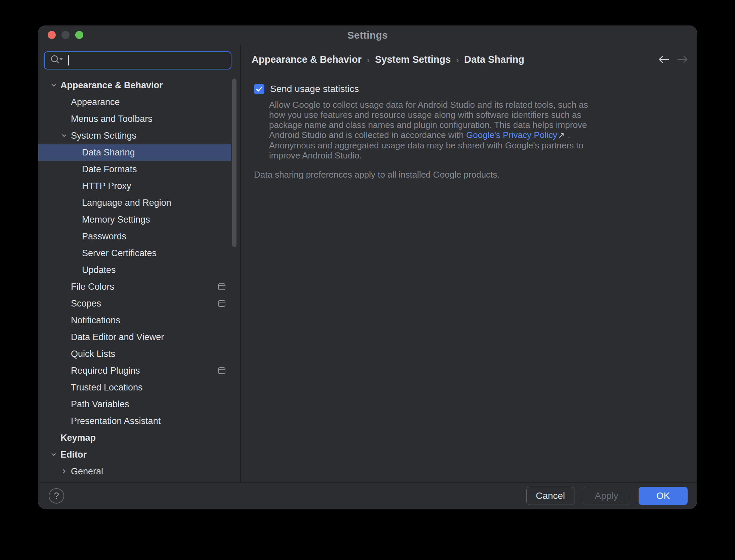 This screenshot has height=560, width=735. What do you see at coordinates (110, 169) in the screenshot?
I see `sidebar-item-label: Date Formats` at bounding box center [110, 169].